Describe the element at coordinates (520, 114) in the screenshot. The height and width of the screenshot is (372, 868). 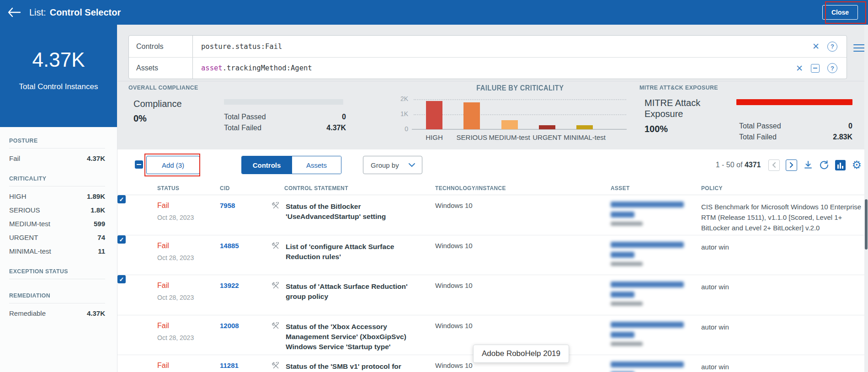
I see `failure-by-criticality-chart` at that location.